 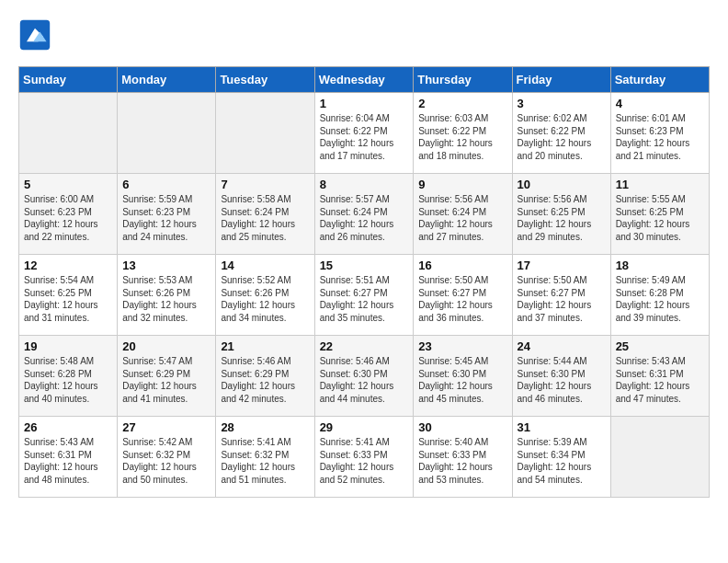 What do you see at coordinates (167, 376) in the screenshot?
I see `calendar-cell: 20Sunrise: 5:47 AM Sunset: 6:29 PM Dayli…` at bounding box center [167, 376].